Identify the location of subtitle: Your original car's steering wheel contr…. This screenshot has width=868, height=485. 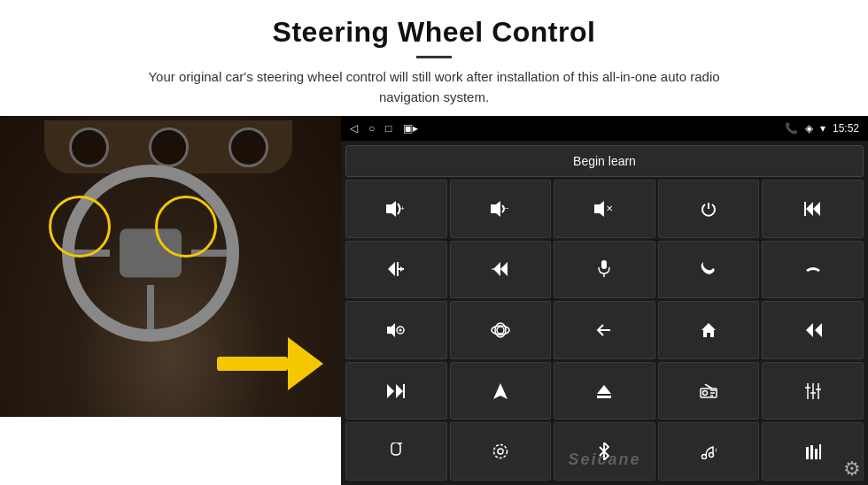
(434, 87).